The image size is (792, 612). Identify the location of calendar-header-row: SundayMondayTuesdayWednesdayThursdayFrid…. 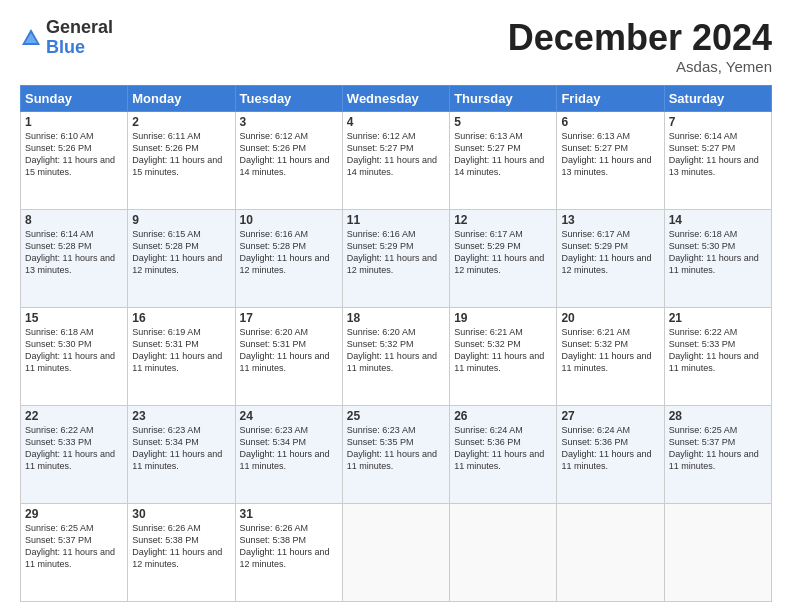
(396, 98).